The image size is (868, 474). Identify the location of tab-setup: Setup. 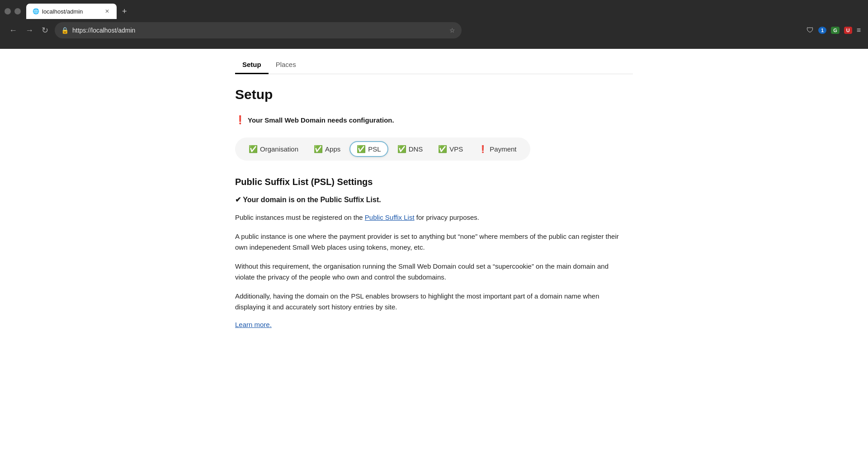
(252, 65).